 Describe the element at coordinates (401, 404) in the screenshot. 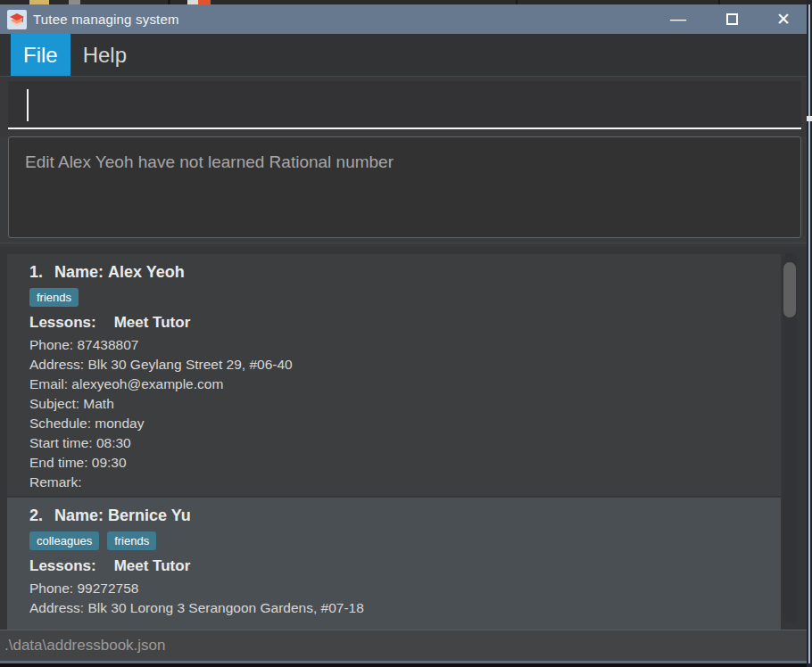

I see `detail-subject: Subject: Math` at that location.